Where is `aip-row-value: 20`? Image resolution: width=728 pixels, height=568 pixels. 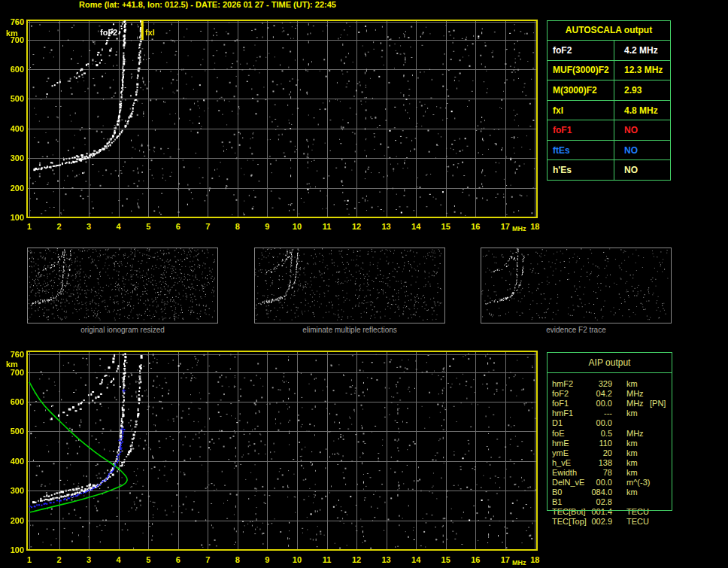 aip-row-value: 20 is located at coordinates (582, 453).